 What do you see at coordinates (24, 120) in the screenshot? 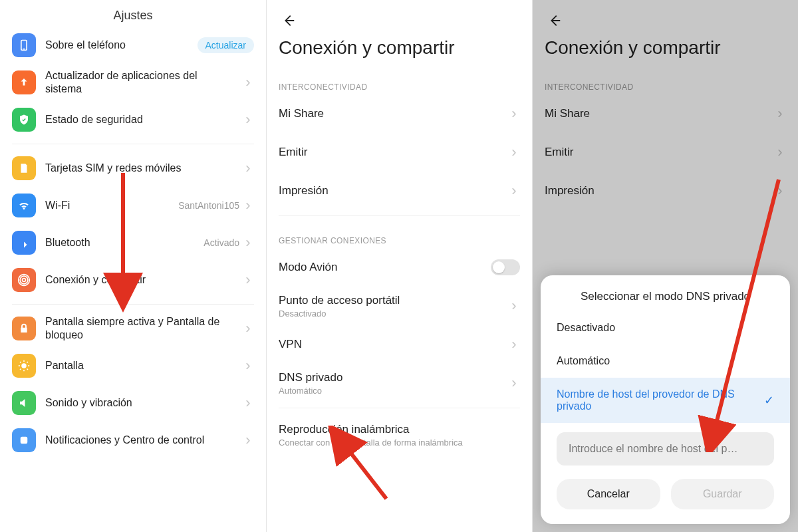
I see `shield-check-icon` at bounding box center [24, 120].